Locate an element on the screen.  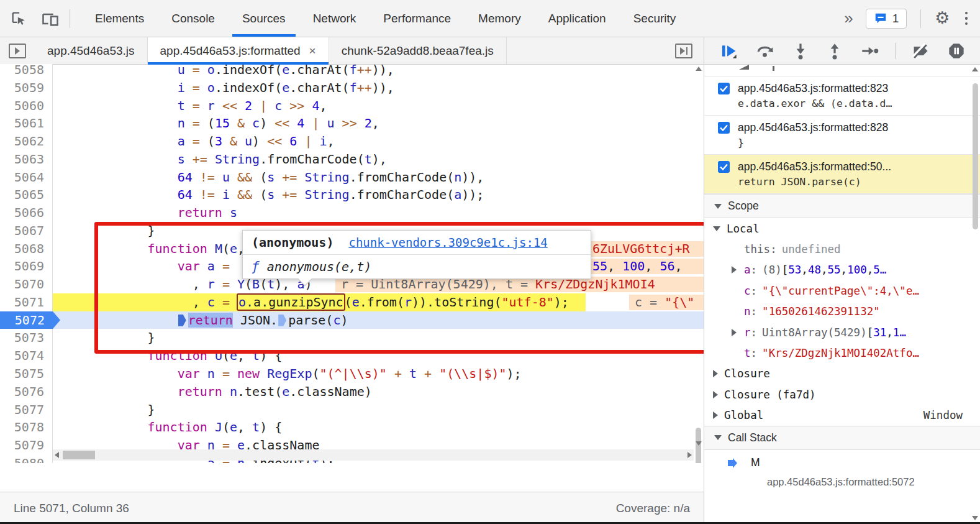
line-number: 5063 is located at coordinates (26, 159).